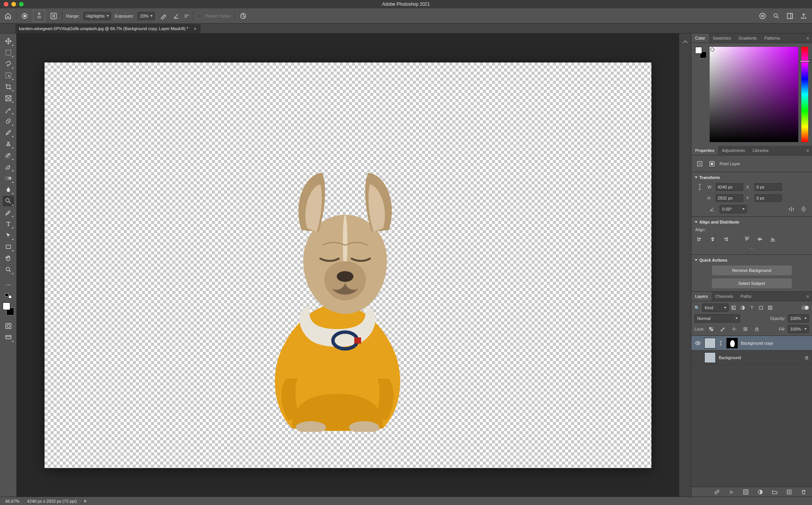 This screenshot has width=812, height=505. What do you see at coordinates (97, 16) in the screenshot?
I see `range-dropdown: Highlights` at bounding box center [97, 16].